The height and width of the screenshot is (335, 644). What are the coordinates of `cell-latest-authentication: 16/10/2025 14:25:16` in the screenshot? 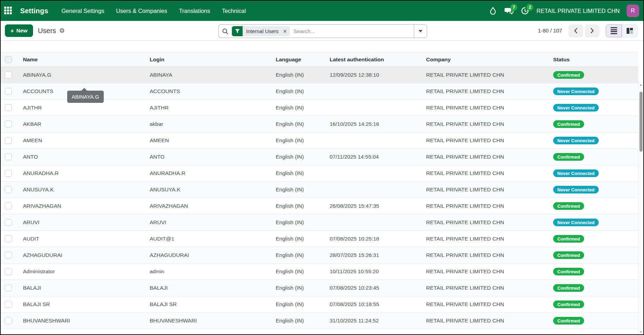 It's located at (378, 124).